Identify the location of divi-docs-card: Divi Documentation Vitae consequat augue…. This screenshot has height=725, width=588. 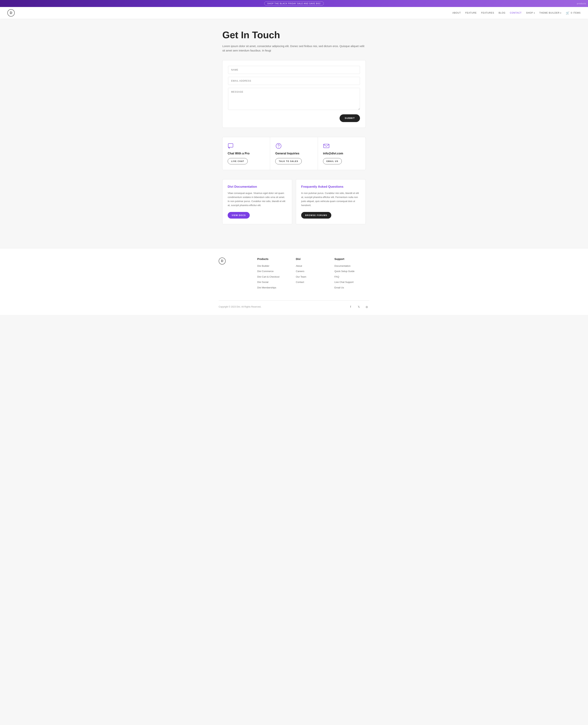
(257, 202).